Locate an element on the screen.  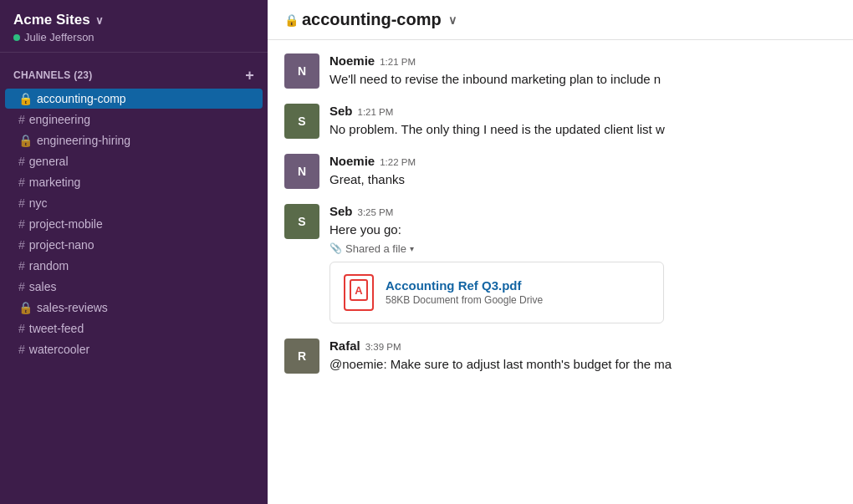
channel-name: accounting-comp is located at coordinates (371, 20).